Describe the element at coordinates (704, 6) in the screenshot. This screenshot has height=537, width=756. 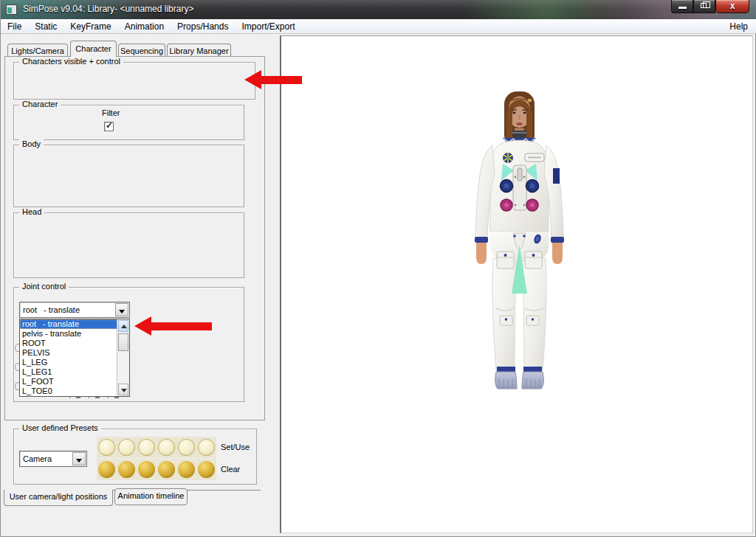
I see `restore-icon` at that location.